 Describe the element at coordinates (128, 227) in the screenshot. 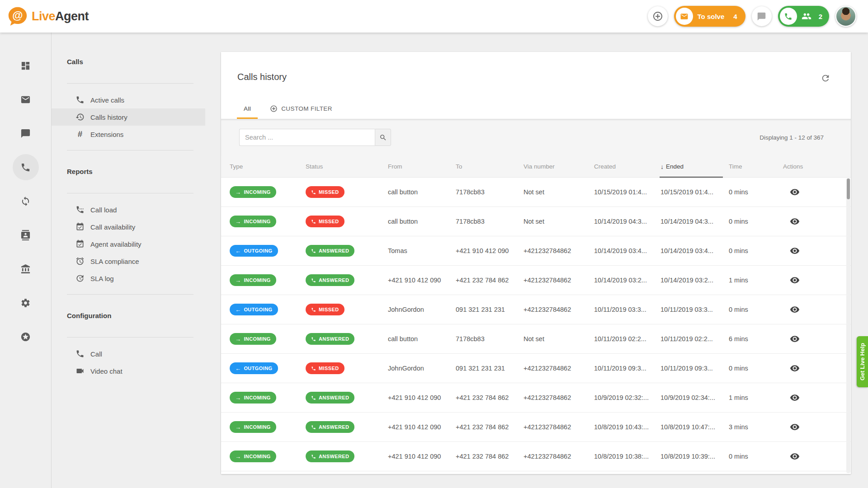

I see `sidebar-item-call-availability: Call availability` at that location.